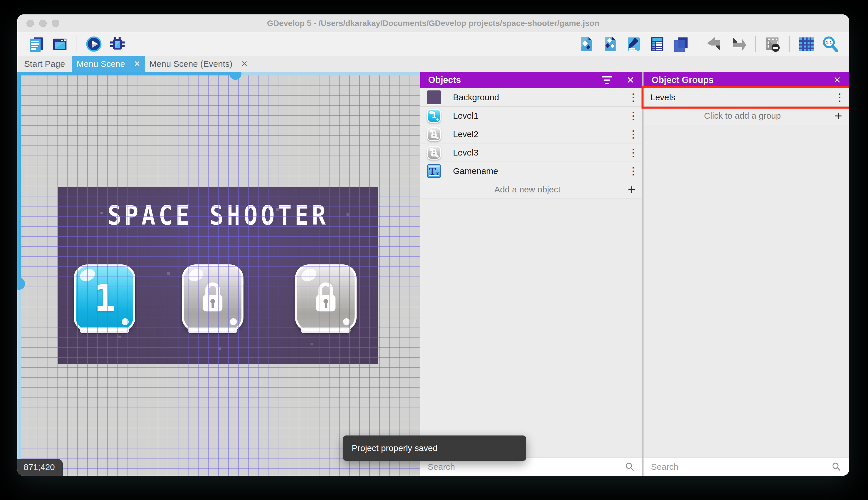  I want to click on object-row-gamename: Tx Gamename ⋮, so click(531, 171).